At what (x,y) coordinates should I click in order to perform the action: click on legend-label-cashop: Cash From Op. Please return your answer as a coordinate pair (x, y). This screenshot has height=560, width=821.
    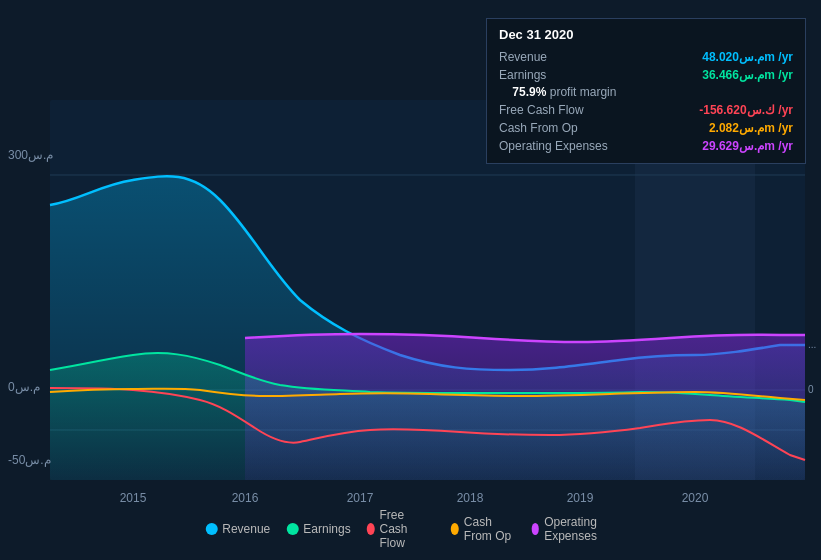
    Looking at the image, I should click on (490, 529).